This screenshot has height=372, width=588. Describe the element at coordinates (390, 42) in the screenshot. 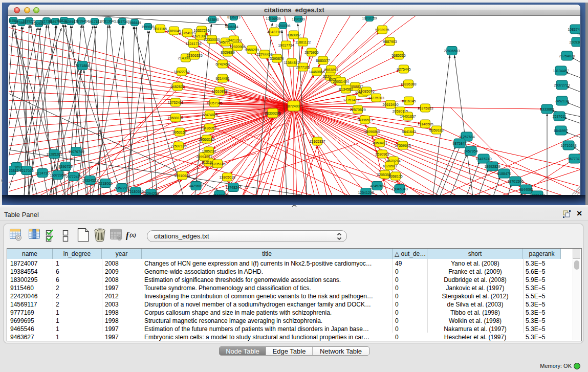

I see `svg-text: 9887903` at that location.